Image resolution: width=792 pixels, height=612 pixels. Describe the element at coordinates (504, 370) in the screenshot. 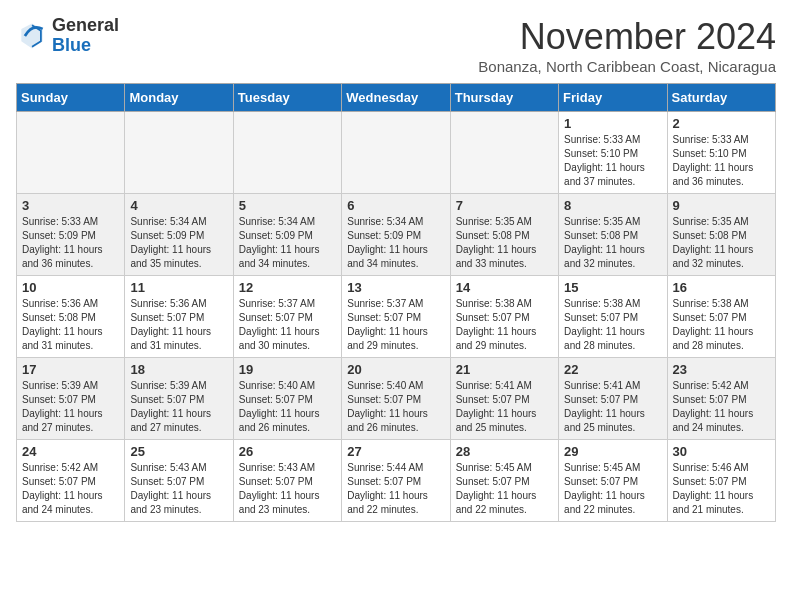

I see `day-number: 21` at that location.